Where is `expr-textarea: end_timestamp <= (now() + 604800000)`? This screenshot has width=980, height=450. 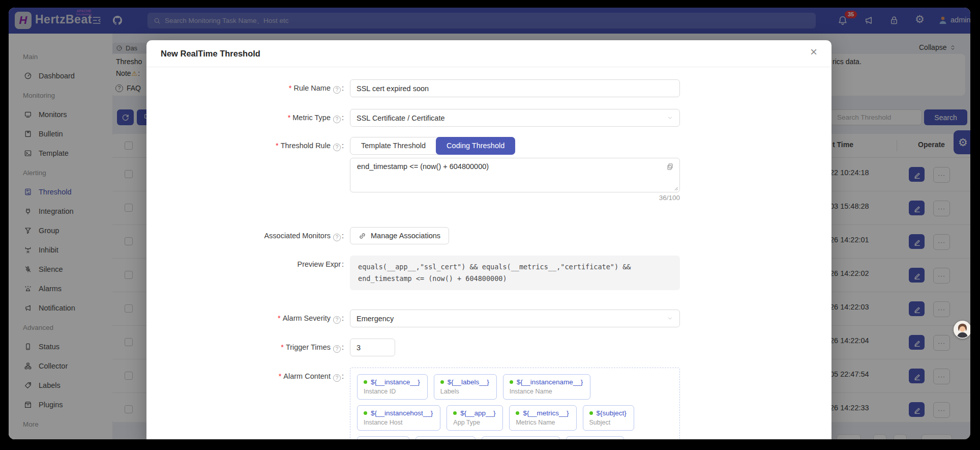 expr-textarea: end_timestamp <= (now() + 604800000) is located at coordinates (515, 175).